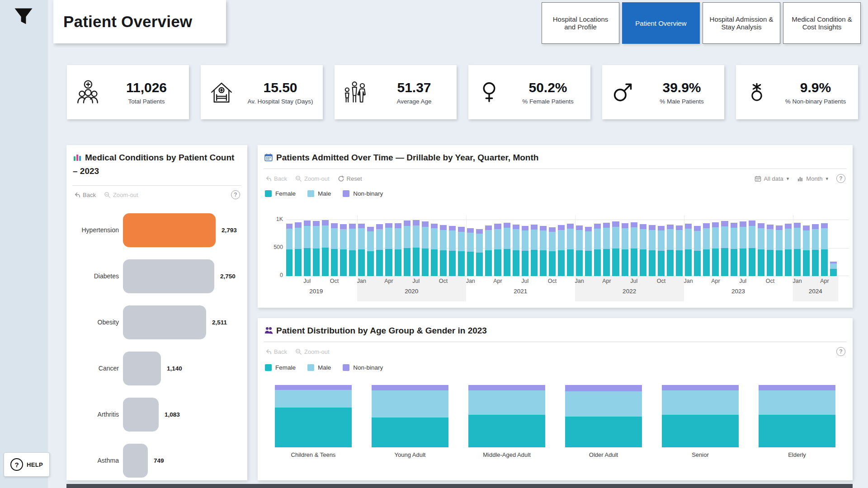  I want to click on time-bar-apr-2023, so click(715, 249).